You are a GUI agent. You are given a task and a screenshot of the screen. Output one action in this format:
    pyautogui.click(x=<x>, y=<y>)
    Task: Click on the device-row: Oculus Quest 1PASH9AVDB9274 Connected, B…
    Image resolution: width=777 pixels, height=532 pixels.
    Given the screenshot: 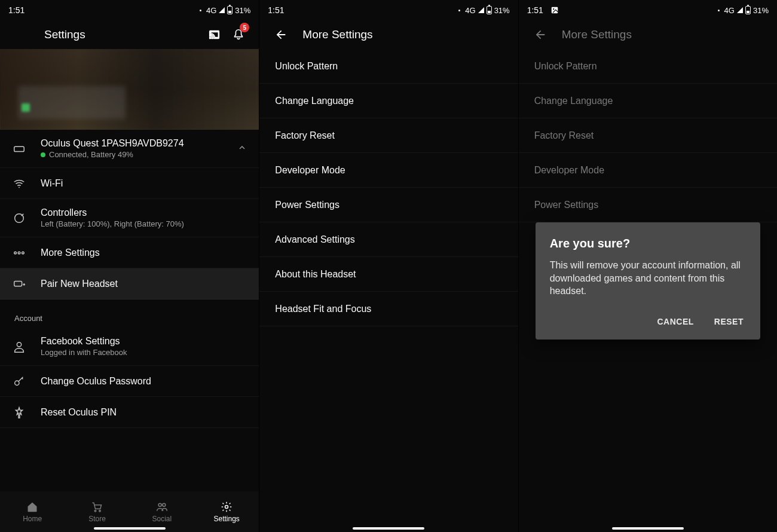 What is the action you would take?
    pyautogui.click(x=129, y=149)
    